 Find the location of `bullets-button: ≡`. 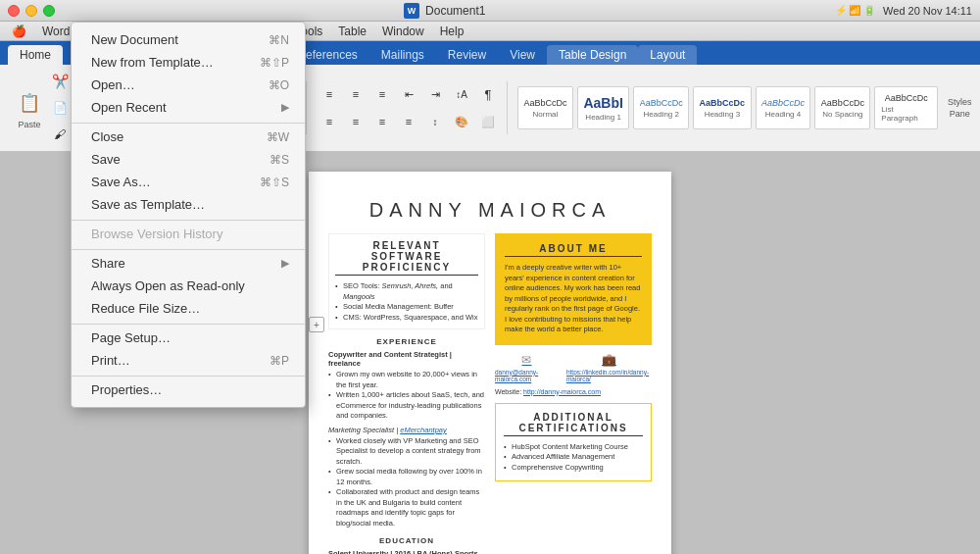

bullets-button: ≡ is located at coordinates (329, 94).